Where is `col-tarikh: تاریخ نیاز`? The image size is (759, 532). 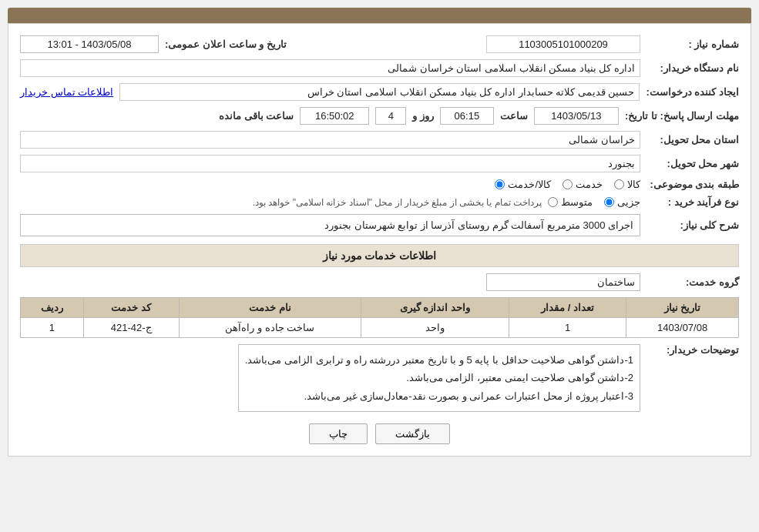
col-tarikh: تاریخ نیاز is located at coordinates (683, 308).